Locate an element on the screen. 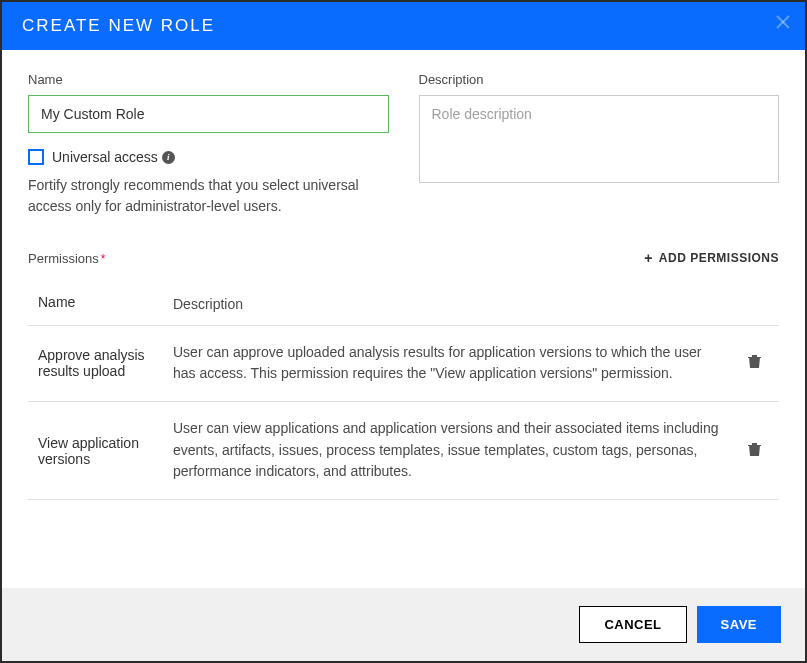 Image resolution: width=807 pixels, height=663 pixels. name-input is located at coordinates (208, 114).